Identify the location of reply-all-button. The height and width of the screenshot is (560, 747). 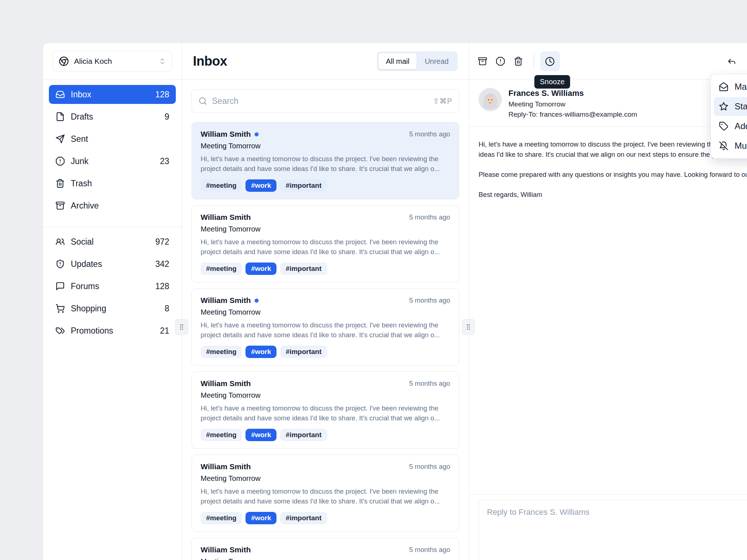
(746, 61).